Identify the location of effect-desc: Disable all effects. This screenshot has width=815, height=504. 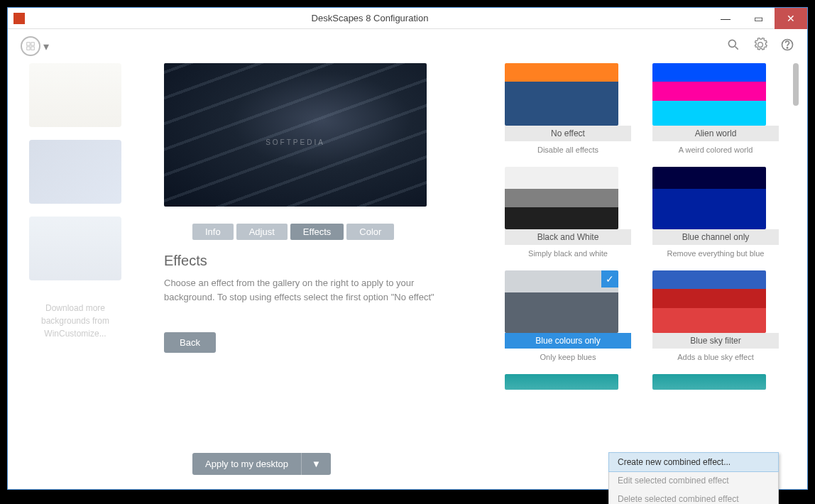
(568, 150).